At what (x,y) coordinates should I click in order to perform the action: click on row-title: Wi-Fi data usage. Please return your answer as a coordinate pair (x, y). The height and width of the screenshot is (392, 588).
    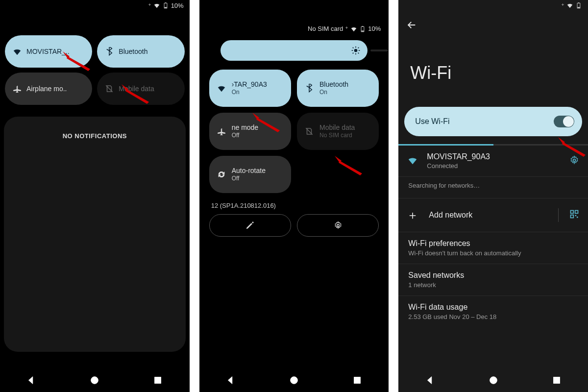
    Looking at the image, I should click on (493, 307).